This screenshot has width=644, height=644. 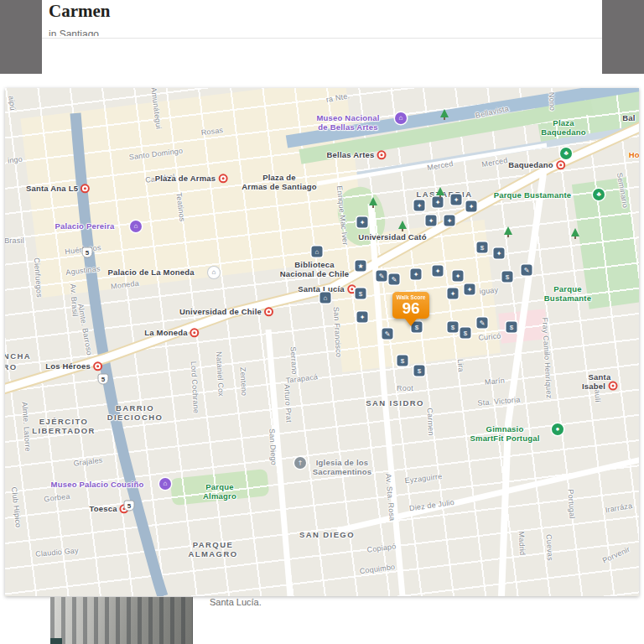 What do you see at coordinates (405, 389) in the screenshot?
I see `map-label-street: Root` at bounding box center [405, 389].